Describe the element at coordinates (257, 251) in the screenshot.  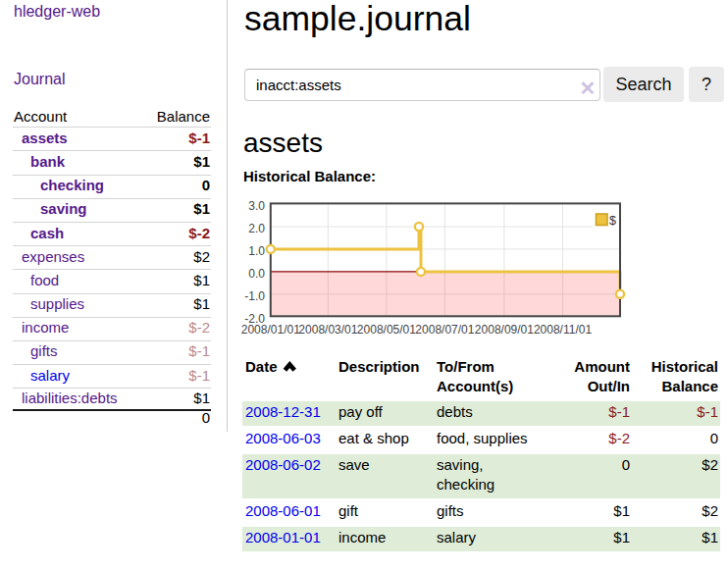
I see `svg-text: 1.0` at that location.